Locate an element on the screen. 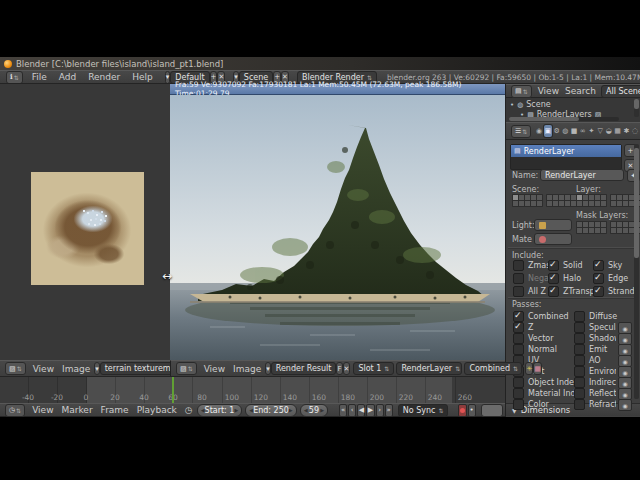 This screenshot has height=480, width=640. pass-vector: Vector is located at coordinates (534, 338).